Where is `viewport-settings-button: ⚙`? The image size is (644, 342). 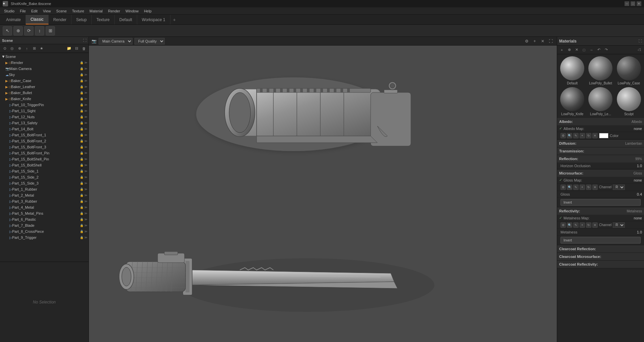
viewport-settings-button: ⚙ is located at coordinates (527, 41).